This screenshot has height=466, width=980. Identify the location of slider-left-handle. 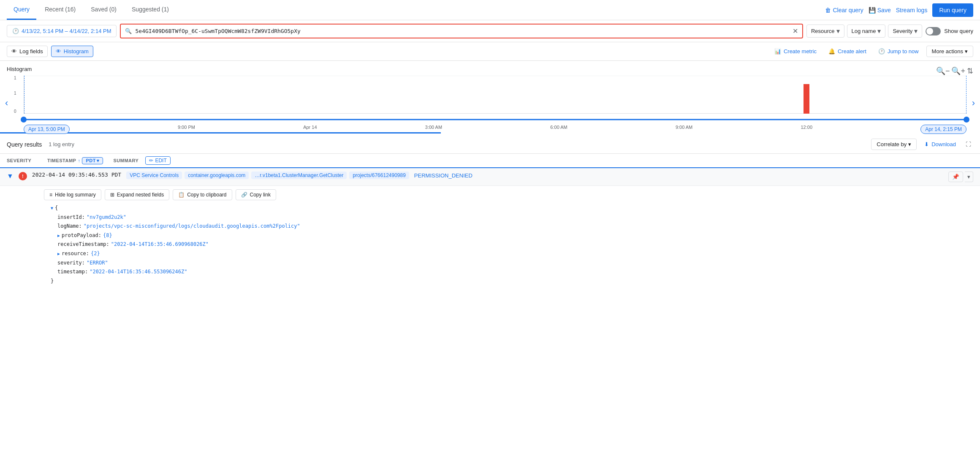
(24, 120).